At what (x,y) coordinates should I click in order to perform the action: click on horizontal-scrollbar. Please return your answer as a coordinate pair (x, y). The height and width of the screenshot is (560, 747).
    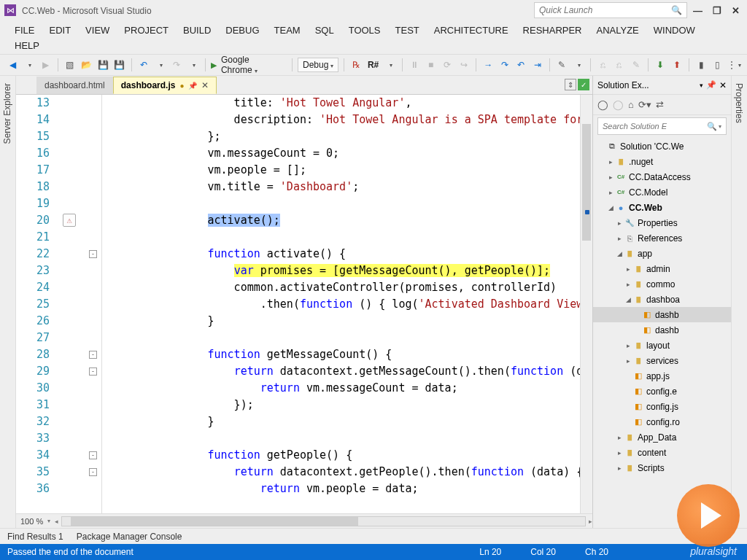
    Looking at the image, I should click on (324, 521).